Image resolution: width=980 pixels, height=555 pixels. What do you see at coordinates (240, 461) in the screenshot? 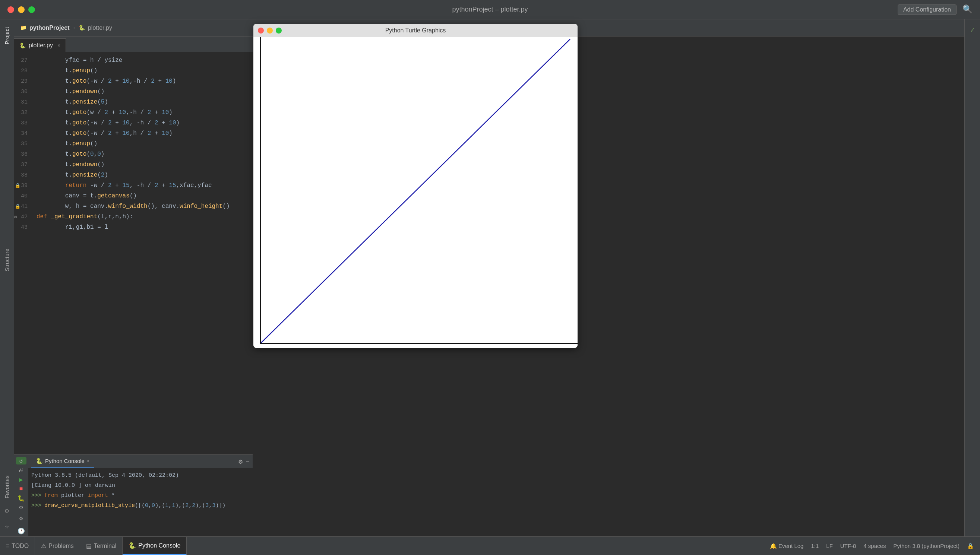
I see `console-settings-icon: ⚙` at bounding box center [240, 461].